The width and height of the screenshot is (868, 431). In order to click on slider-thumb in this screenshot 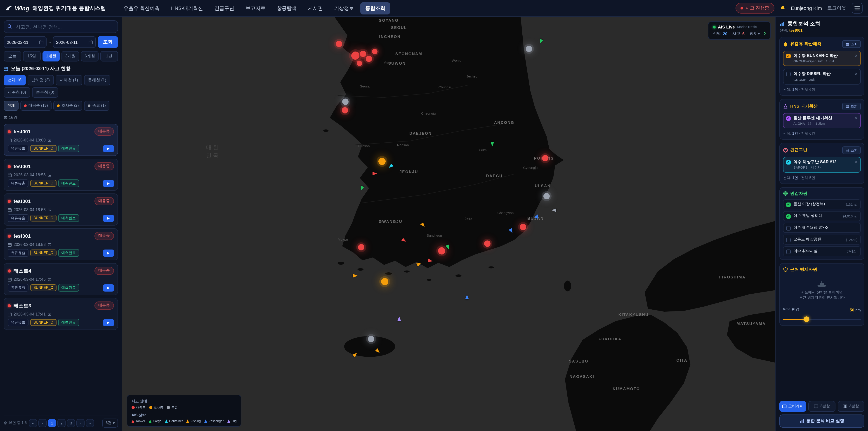, I will do `click(806, 319)`.